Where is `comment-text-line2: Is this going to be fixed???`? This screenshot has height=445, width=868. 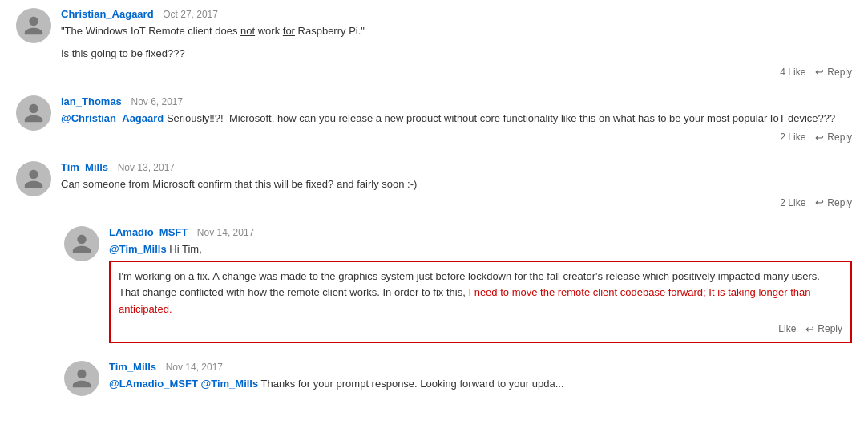
comment-text-line2: Is this going to be fixed??? is located at coordinates (457, 54).